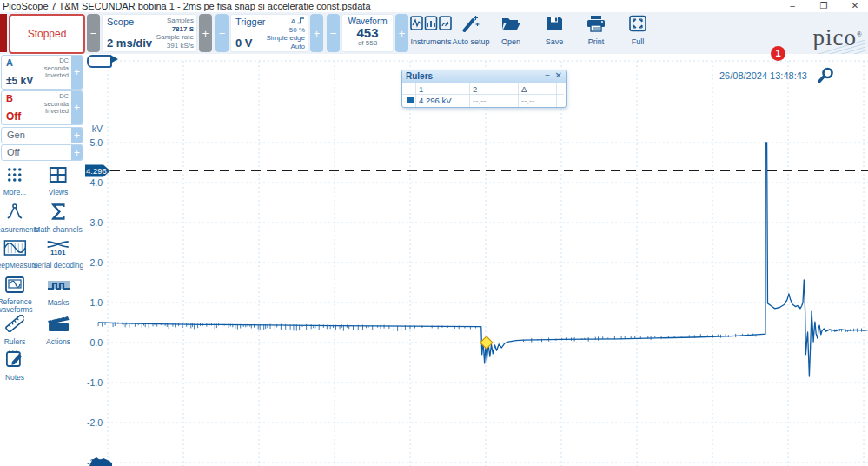 This screenshot has height=466, width=868. I want to click on reference-waveforms-label: Reference waveforms, so click(21, 306).